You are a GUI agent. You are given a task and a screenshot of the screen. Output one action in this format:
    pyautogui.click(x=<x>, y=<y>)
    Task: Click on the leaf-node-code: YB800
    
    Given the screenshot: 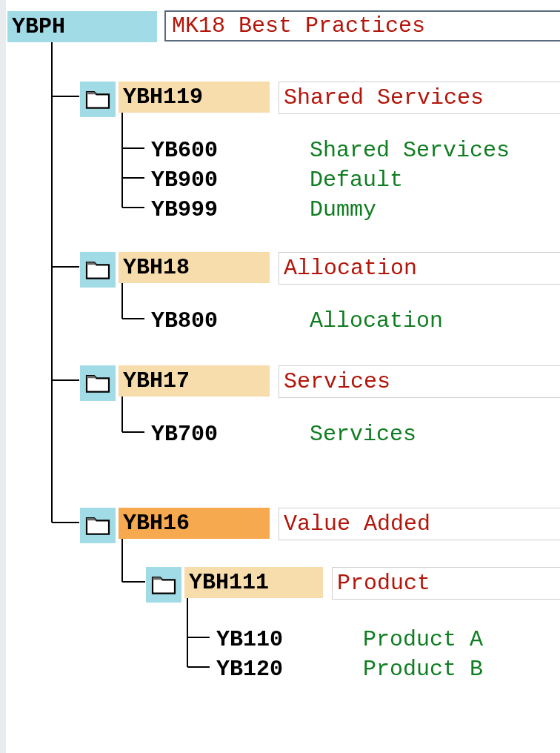 What is the action you would take?
    pyautogui.click(x=203, y=321)
    